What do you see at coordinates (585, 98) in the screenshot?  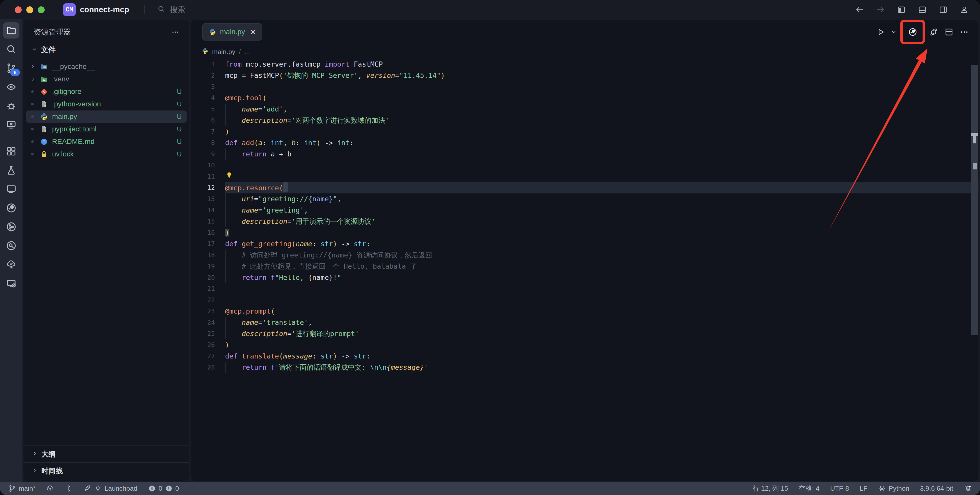 I see `code-line-4: 4@mcp.tool(` at bounding box center [585, 98].